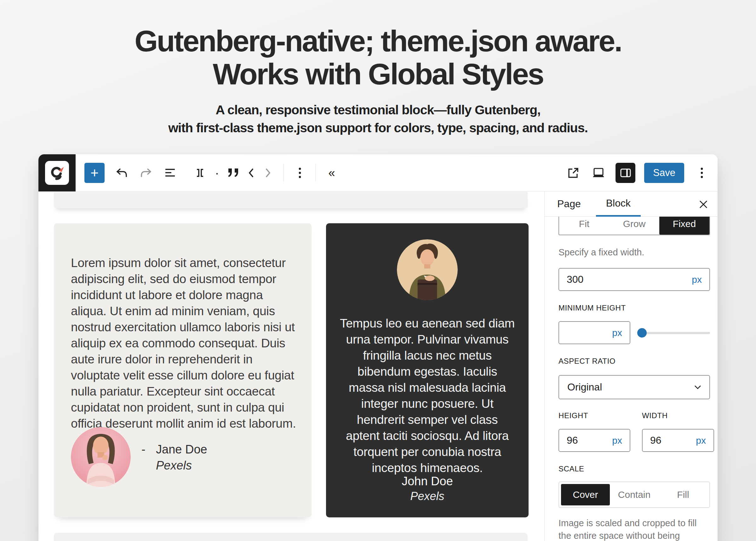 The width and height of the screenshot is (756, 541). I want to click on testimonial-name: Jane Doe, so click(182, 450).